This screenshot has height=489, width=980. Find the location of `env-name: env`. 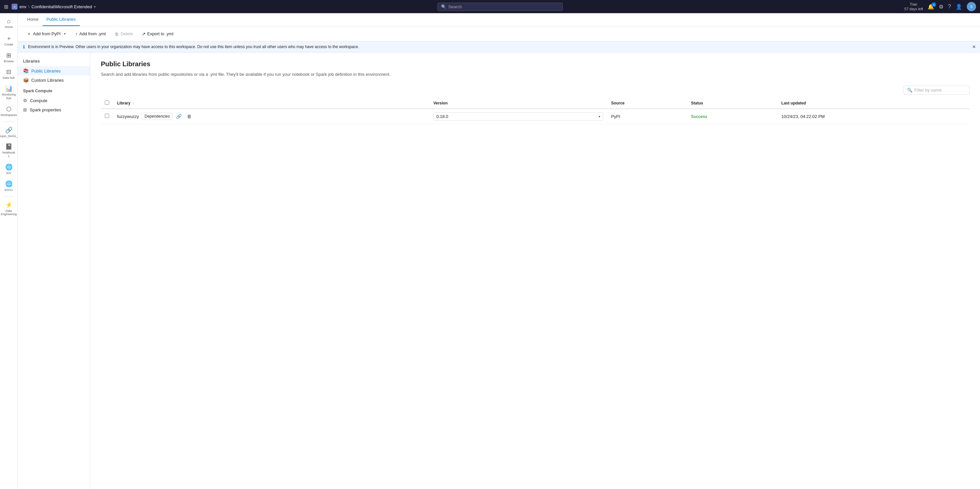

env-name: env is located at coordinates (23, 7).